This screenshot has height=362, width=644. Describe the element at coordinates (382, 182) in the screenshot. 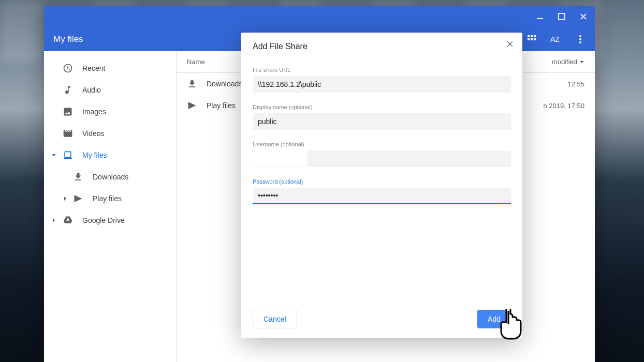

I see `password-label: Password (optional)` at that location.